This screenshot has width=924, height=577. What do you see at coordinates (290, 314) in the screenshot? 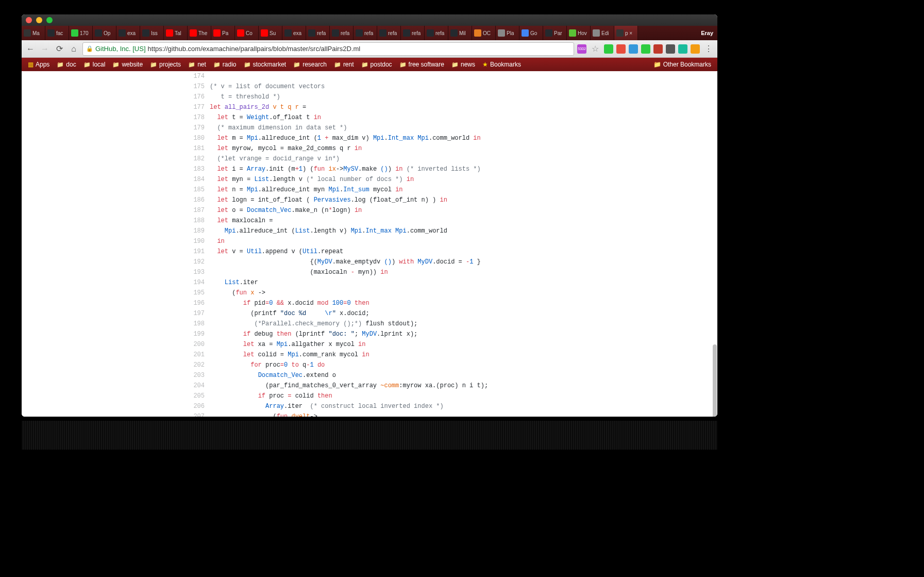
I see `line-content: (printf "doc %d \r" x.docid;` at bounding box center [290, 314].